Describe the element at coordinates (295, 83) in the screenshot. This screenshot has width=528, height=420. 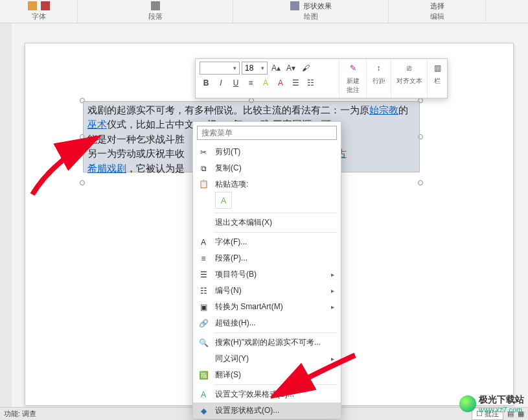
I see `bullets-button: ☰` at that location.